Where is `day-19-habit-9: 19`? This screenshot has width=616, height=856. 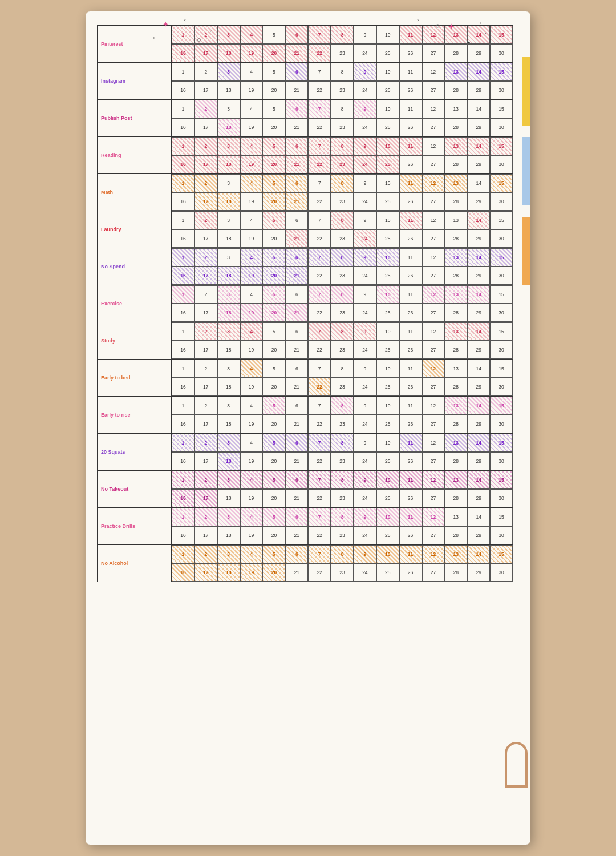
day-19-habit-9: 19 is located at coordinates (252, 387).